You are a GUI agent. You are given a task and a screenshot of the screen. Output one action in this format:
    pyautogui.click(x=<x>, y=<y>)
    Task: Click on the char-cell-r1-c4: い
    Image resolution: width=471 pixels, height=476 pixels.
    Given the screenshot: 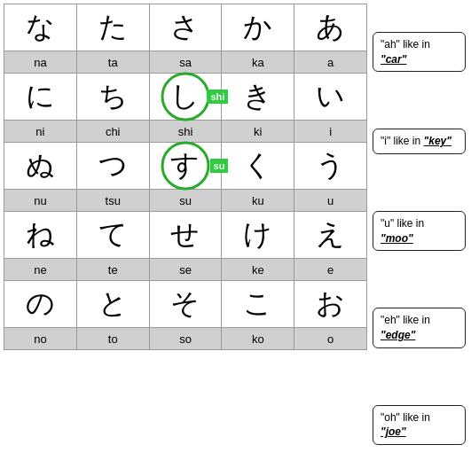 What is the action you would take?
    pyautogui.click(x=331, y=98)
    